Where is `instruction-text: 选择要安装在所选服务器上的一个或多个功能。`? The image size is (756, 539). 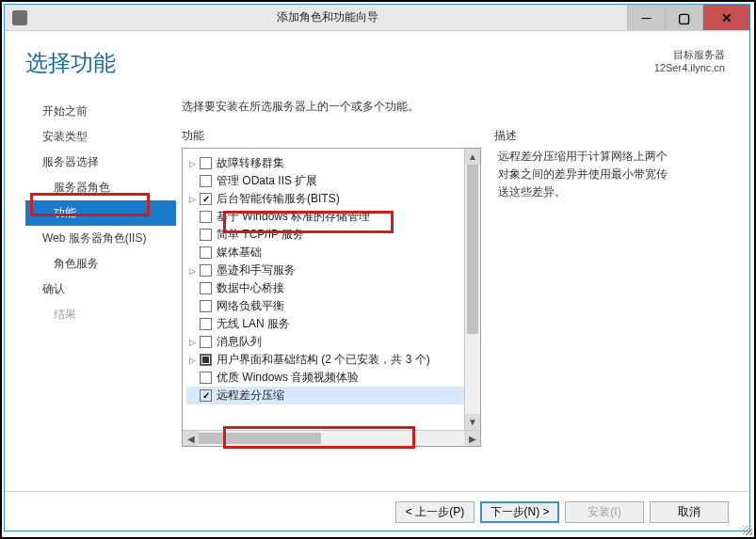
instruction-text: 选择要安装在所选服务器上的一个或多个功能。 is located at coordinates (456, 107).